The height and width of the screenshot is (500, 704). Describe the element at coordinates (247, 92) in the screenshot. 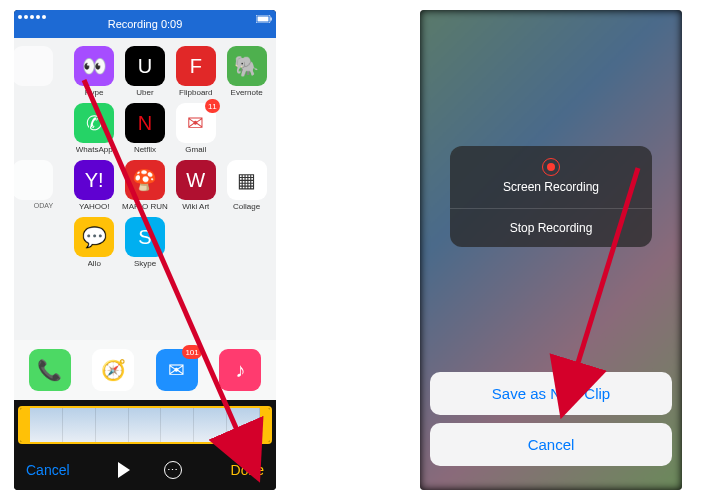

I see `app-label: Evernote` at that location.